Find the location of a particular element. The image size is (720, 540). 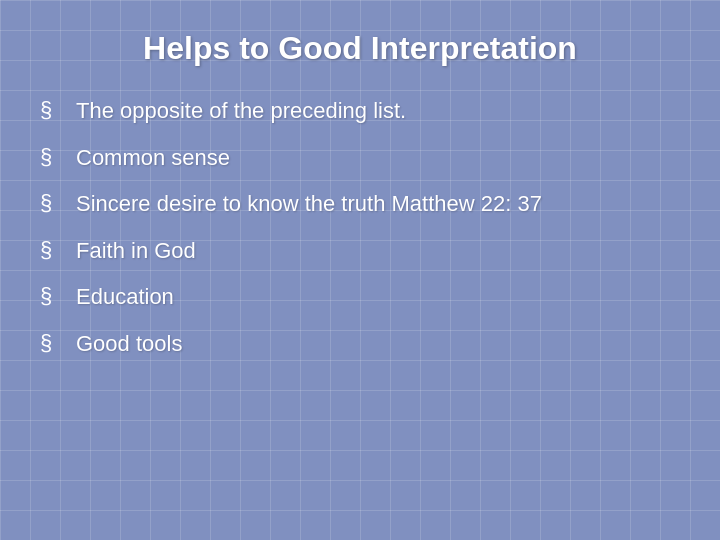

list-item: §Common sense is located at coordinates (360, 158).